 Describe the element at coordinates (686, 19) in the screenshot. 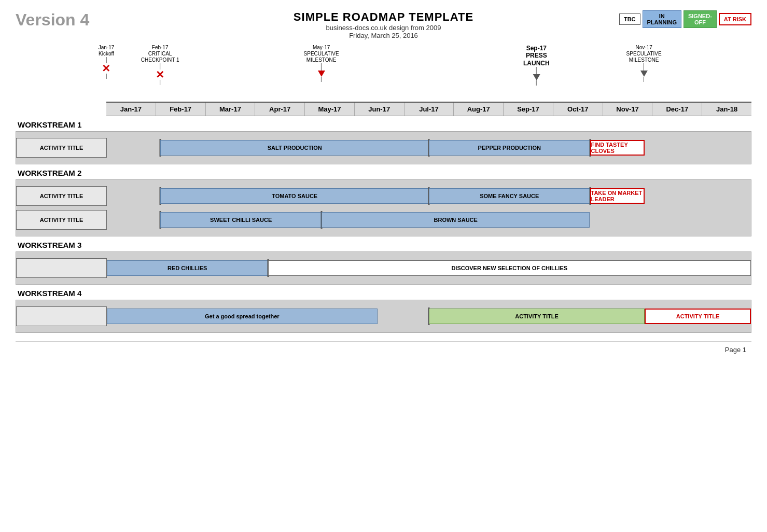

I see `legend: TBC INPLANNING SIGNED-OFF AT RISK` at that location.